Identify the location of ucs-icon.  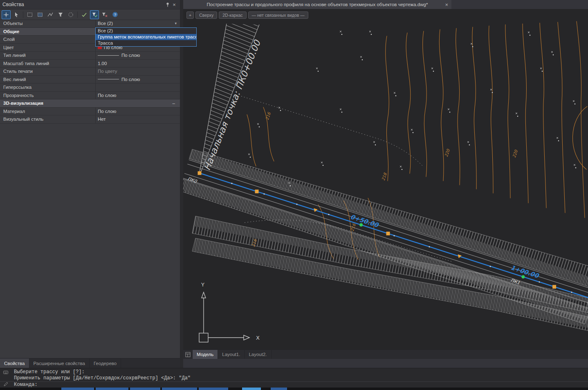
(224, 317).